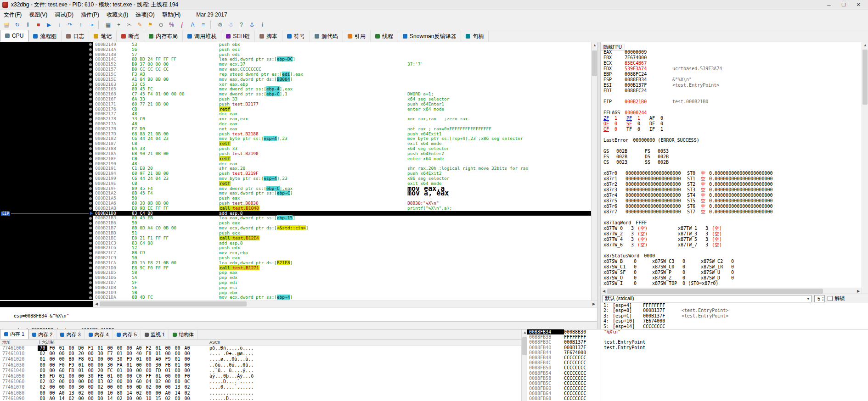 Image resolution: width=868 pixels, height=401 pixels. Describe the element at coordinates (624, 157) in the screenshot. I see `segment-ES: ES002B` at that location.